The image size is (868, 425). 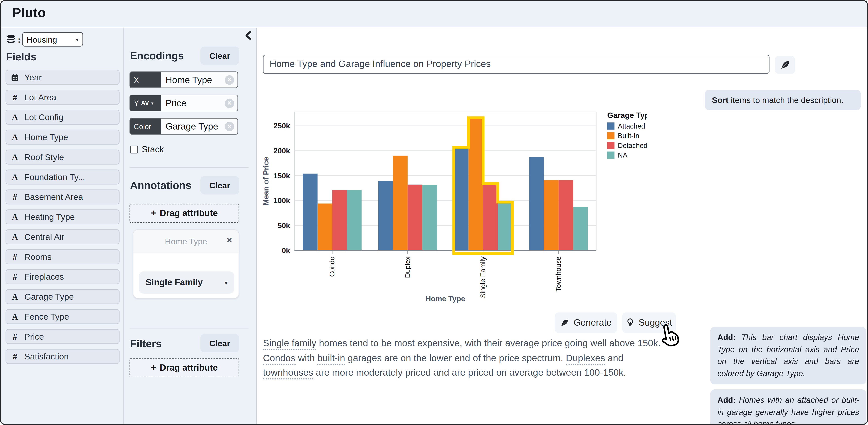 What do you see at coordinates (592, 323) in the screenshot?
I see `generate-label: Generate` at bounding box center [592, 323].